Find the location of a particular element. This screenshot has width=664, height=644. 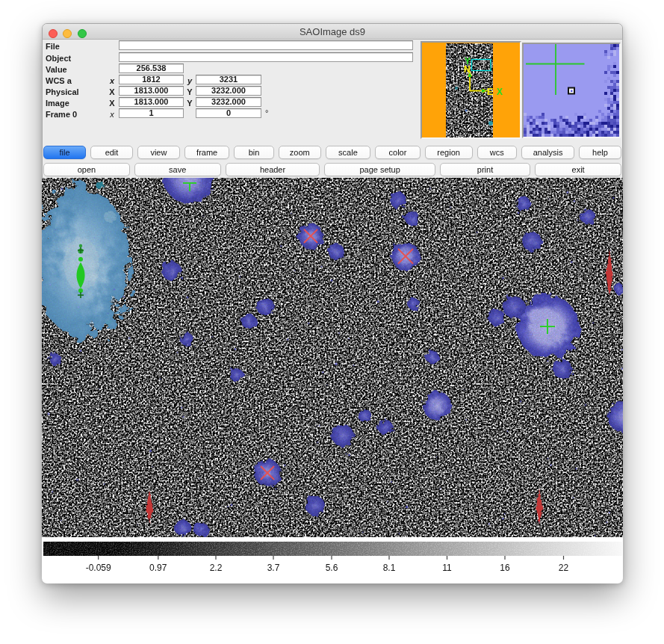

svg-text: 16 is located at coordinates (505, 568).